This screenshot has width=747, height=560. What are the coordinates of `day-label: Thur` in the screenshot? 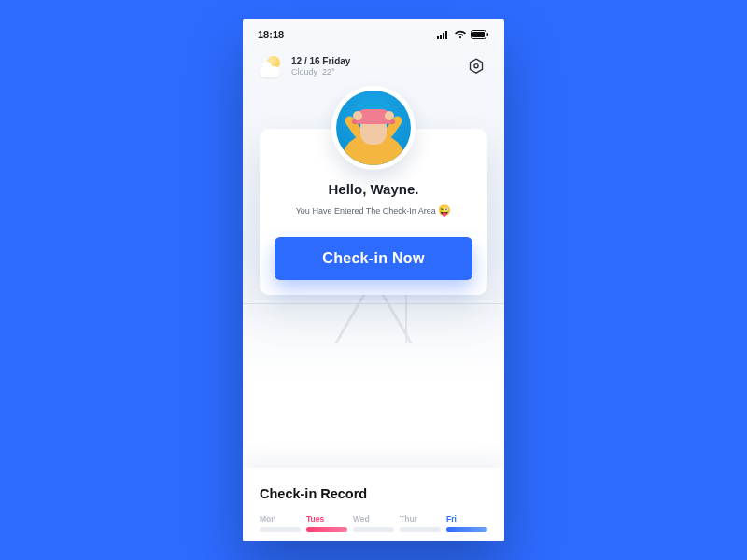 It's located at (420, 519).